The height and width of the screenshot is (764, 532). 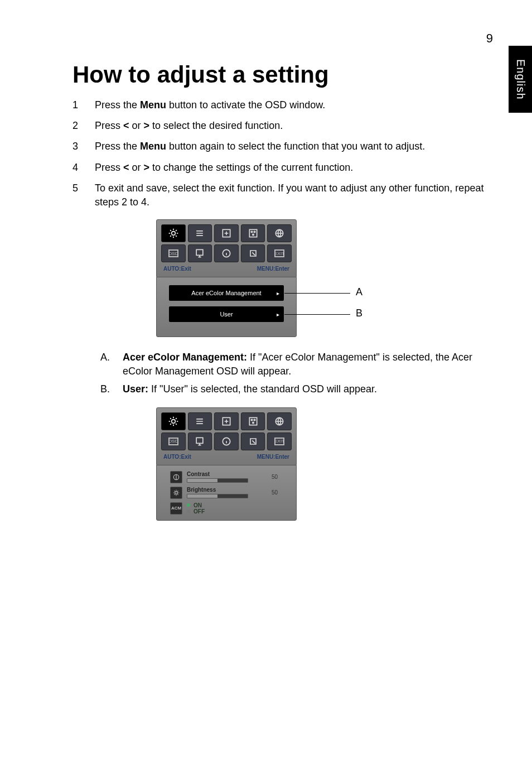 I want to click on acm-off-option: OFF, so click(x=196, y=511).